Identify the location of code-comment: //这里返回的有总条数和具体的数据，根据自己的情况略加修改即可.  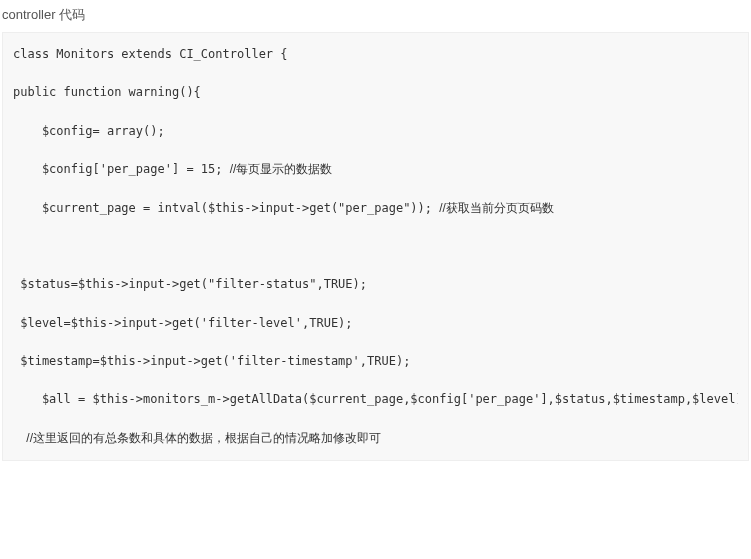
(197, 438).